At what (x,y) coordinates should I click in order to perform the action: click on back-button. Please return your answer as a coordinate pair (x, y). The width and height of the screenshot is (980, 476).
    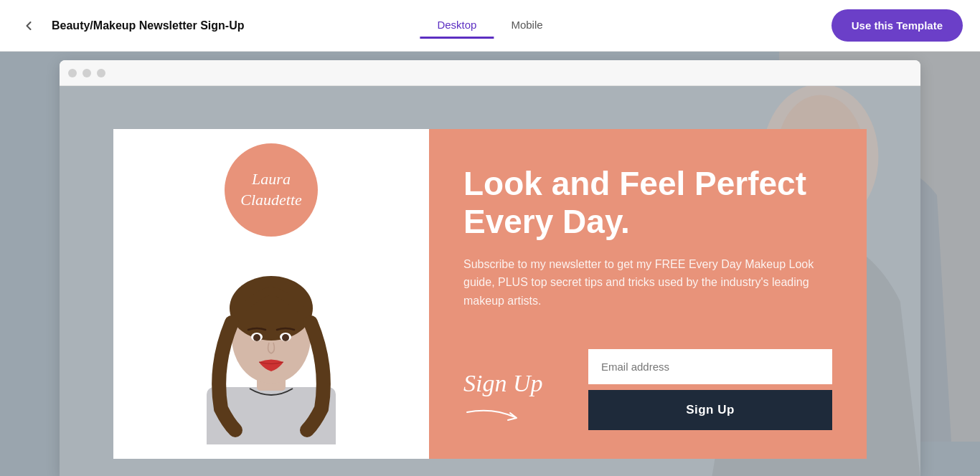
    Looking at the image, I should click on (29, 26).